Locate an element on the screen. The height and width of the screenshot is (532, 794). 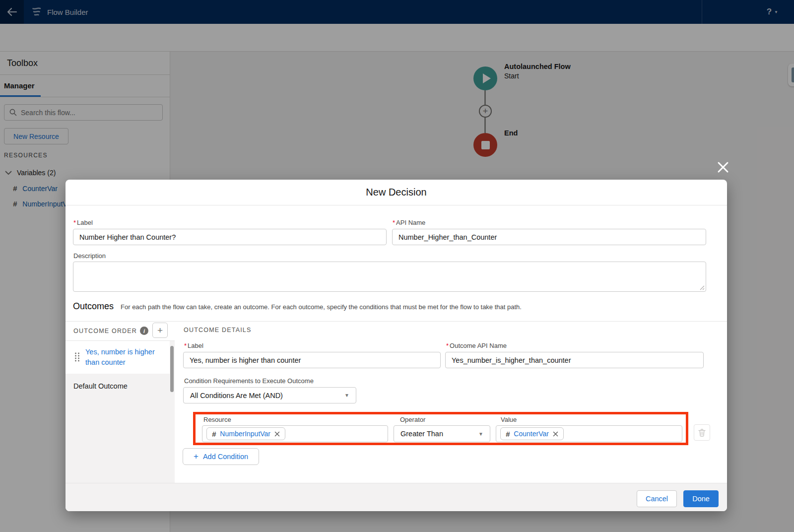
outcome-order-header: OUTCOME ORDER i + is located at coordinates (120, 332).